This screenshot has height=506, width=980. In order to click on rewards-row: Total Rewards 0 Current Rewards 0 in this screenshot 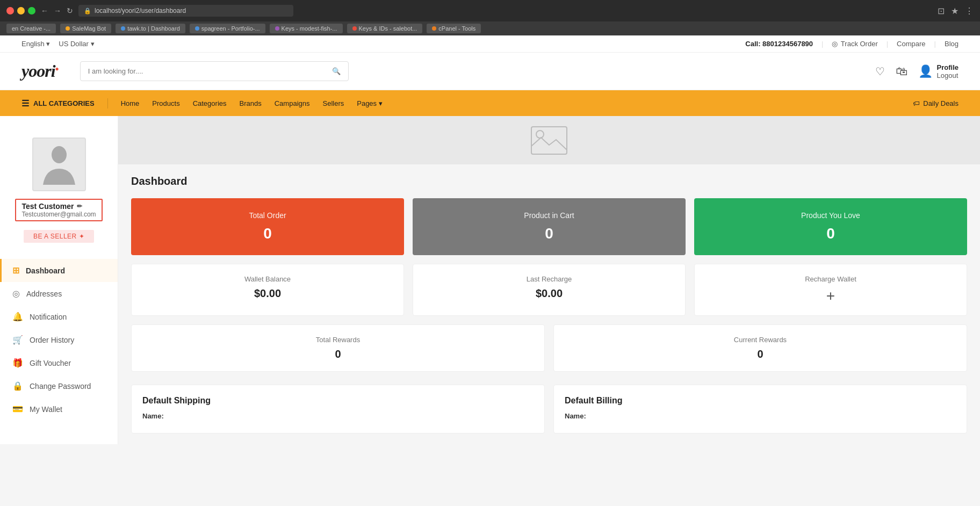, I will do `click(549, 348)`.